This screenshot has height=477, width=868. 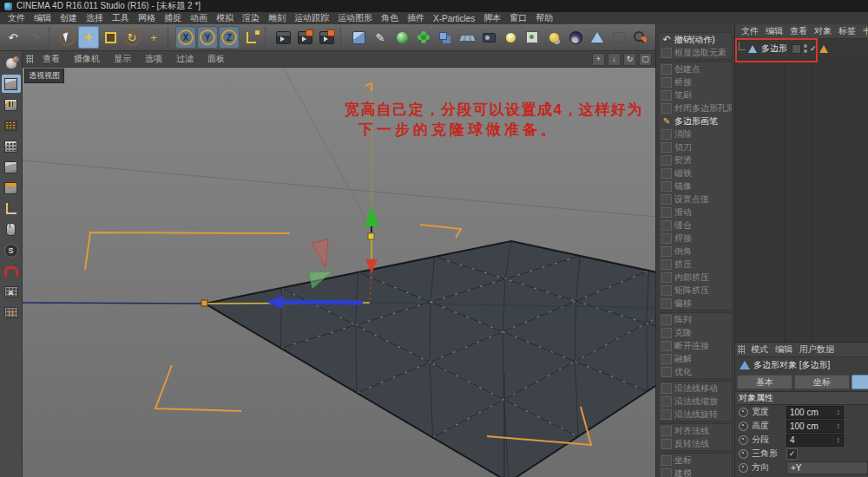 What do you see at coordinates (765, 382) in the screenshot?
I see `attribute-tab: 基本` at bounding box center [765, 382].